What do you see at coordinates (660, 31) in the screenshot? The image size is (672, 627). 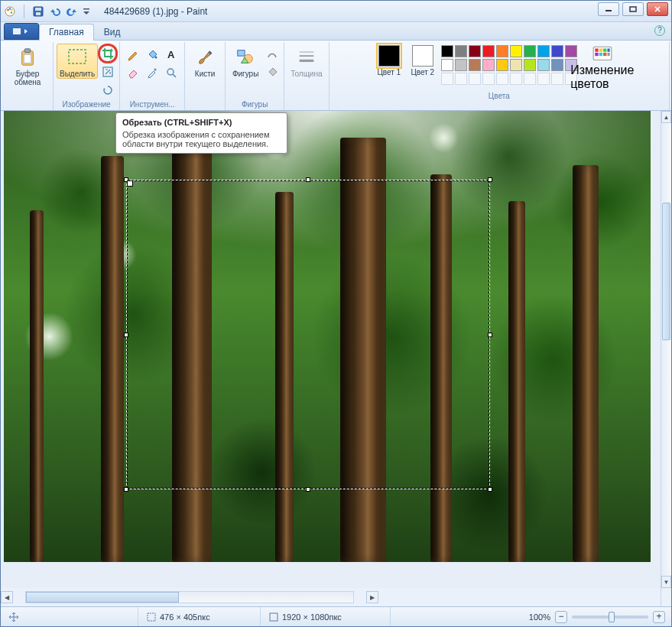 I see `help-icon: ?` at bounding box center [660, 31].